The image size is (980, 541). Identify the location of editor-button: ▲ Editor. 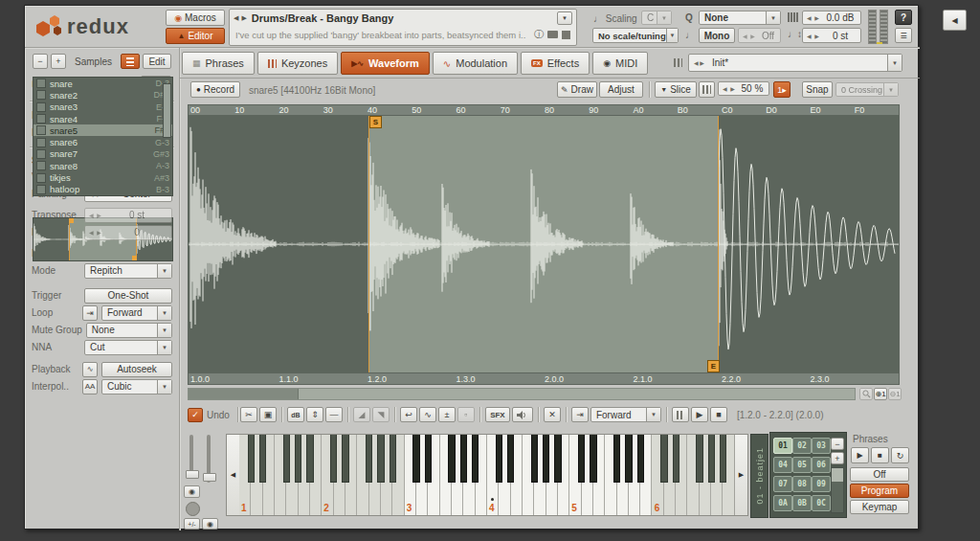
(195, 36).